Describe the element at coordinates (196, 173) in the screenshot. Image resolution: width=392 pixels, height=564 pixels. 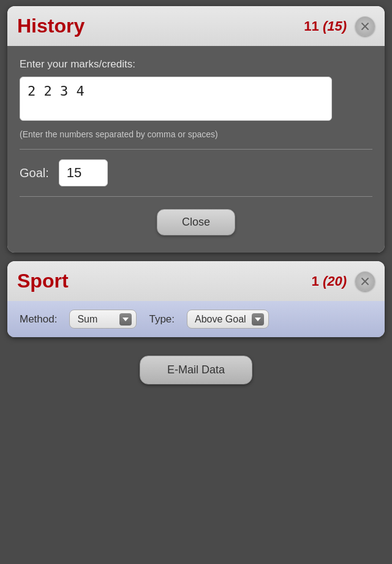
I see `goal-row: Goal:` at that location.